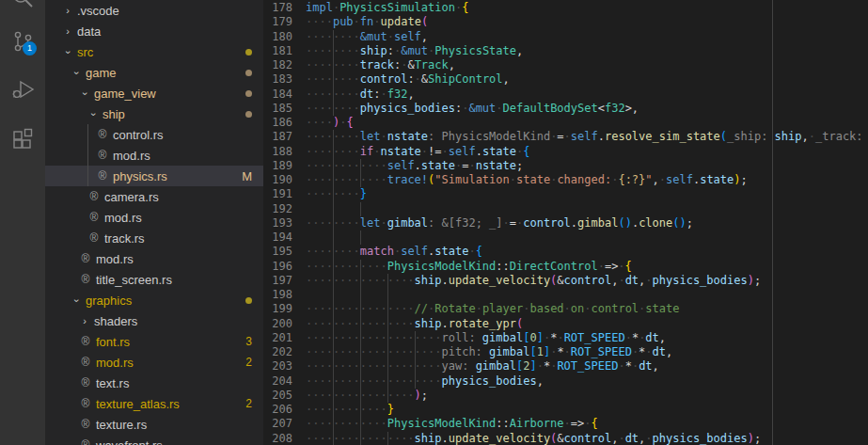 The height and width of the screenshot is (445, 868). I want to click on line-number: 194, so click(284, 237).